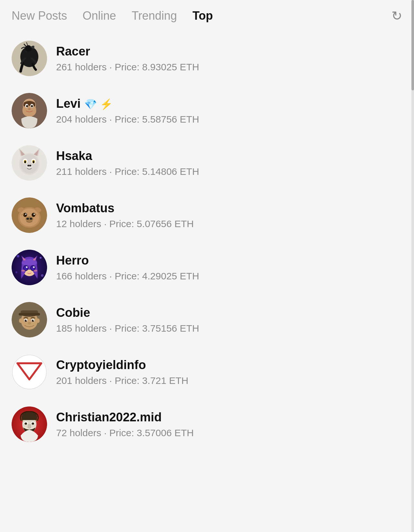 This screenshot has width=414, height=532. What do you see at coordinates (207, 424) in the screenshot?
I see `list-item: Christian2022.mid 72 holders · Price: 3.…` at bounding box center [207, 424].